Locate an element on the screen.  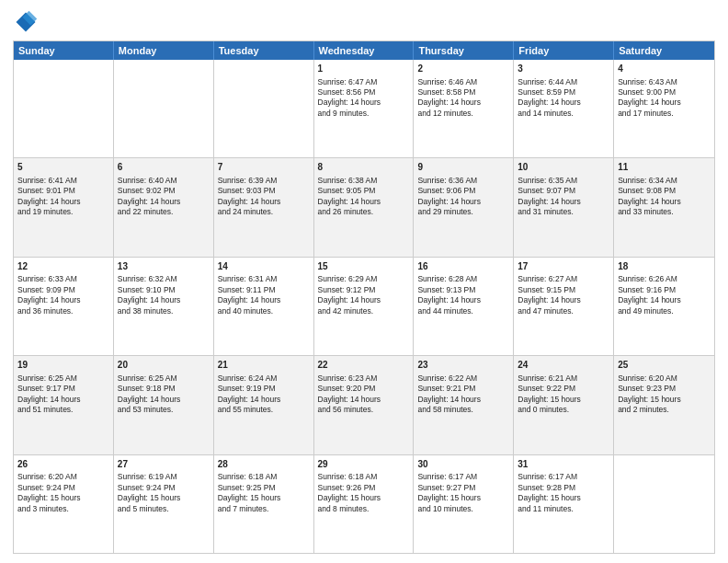
header-day-friday: Friday is located at coordinates (564, 51).